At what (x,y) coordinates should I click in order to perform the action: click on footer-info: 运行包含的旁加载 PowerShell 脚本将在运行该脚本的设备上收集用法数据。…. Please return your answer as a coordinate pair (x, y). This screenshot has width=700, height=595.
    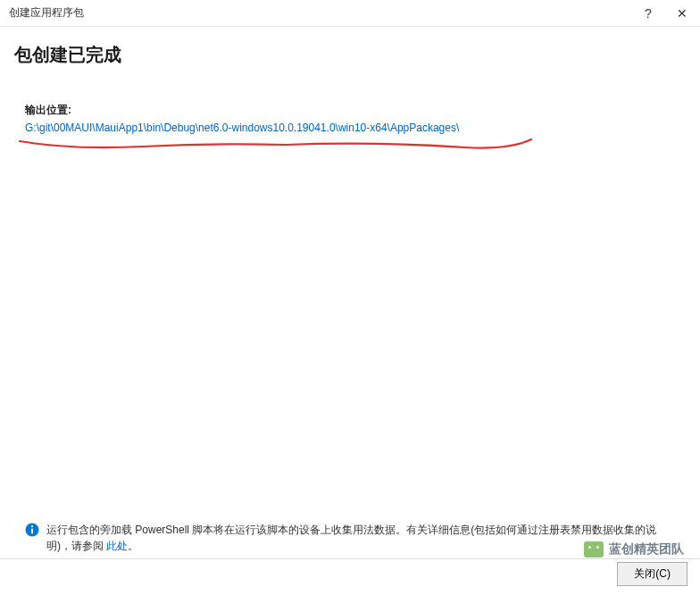
    Looking at the image, I should click on (350, 538).